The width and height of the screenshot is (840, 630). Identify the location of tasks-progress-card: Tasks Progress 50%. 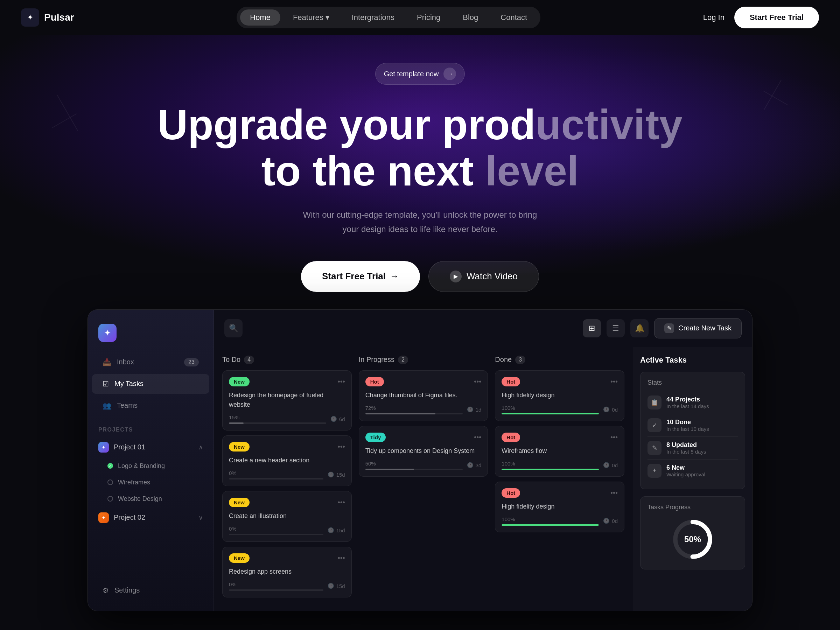
(693, 533).